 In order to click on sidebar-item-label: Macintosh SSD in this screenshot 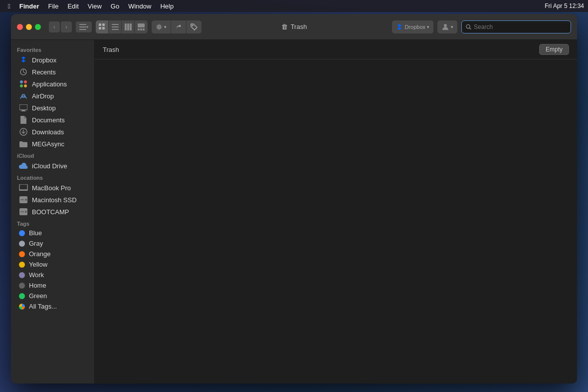, I will do `click(54, 200)`.